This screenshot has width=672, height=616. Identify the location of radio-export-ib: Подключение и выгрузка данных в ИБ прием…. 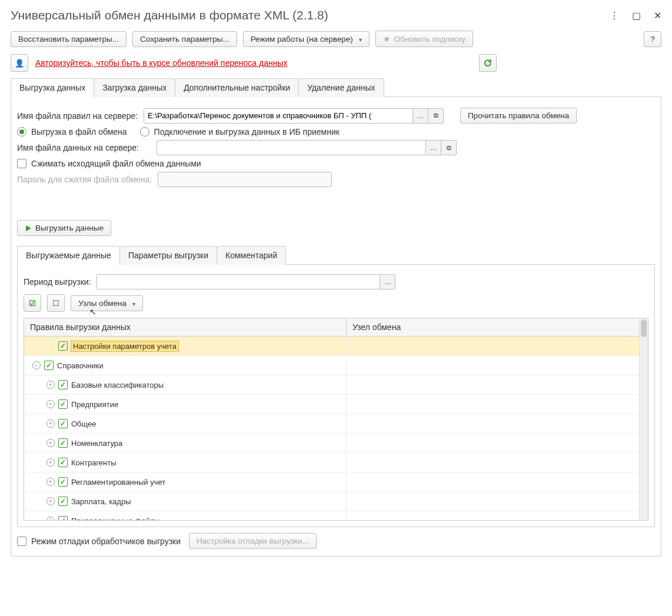
(240, 132).